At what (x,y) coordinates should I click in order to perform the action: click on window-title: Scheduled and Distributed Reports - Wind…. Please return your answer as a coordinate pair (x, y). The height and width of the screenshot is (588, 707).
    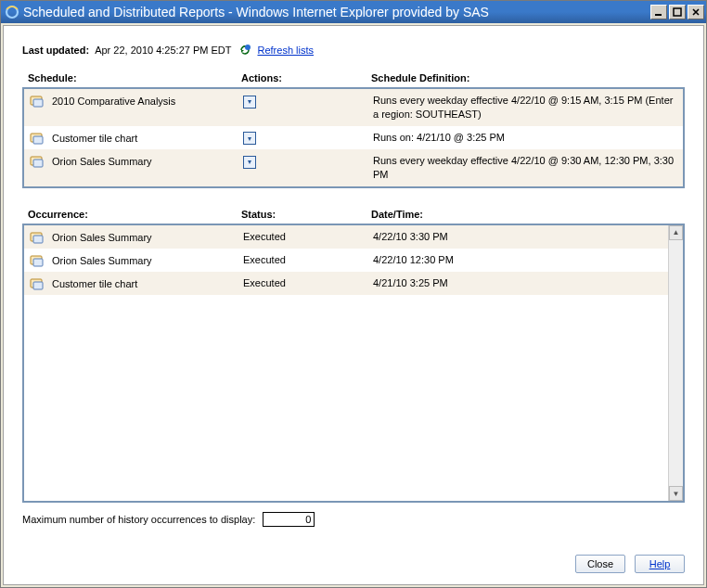
    Looking at the image, I should click on (337, 12).